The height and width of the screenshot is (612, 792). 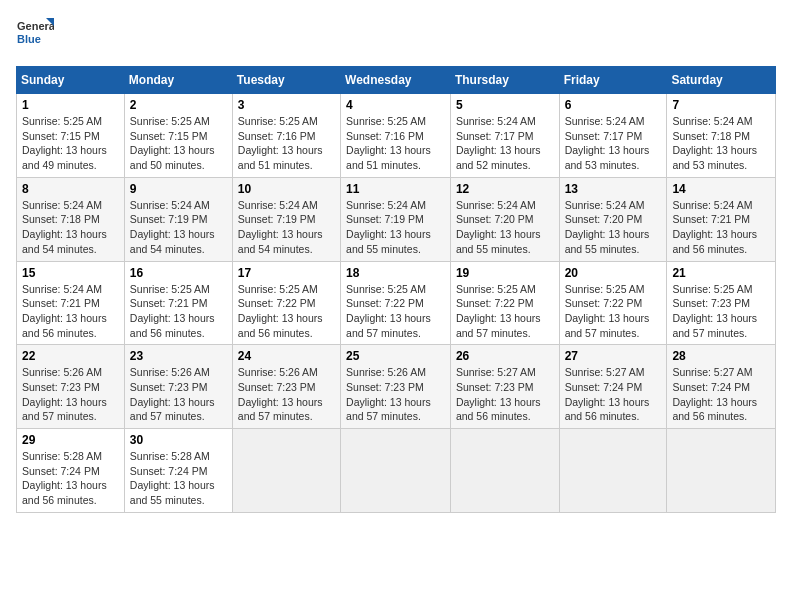 What do you see at coordinates (722, 219) in the screenshot?
I see `calendar-cell: 14Sunrise: 5:24 AMSunset: 7:21 PMDayligh…` at bounding box center [722, 219].